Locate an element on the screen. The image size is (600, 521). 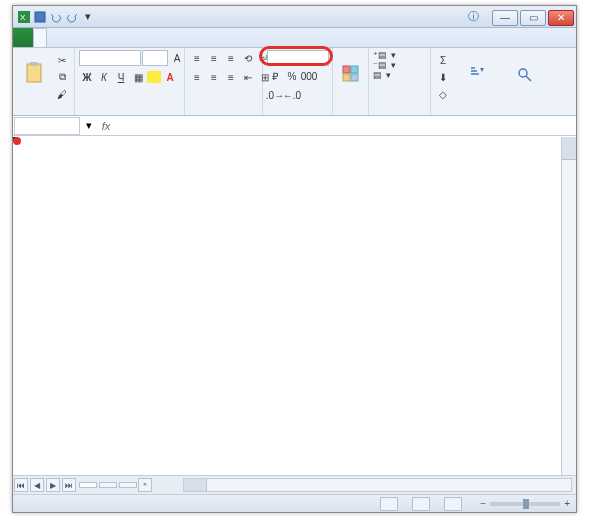
align-bot-icon: ≡ is located at coordinates (231, 58).